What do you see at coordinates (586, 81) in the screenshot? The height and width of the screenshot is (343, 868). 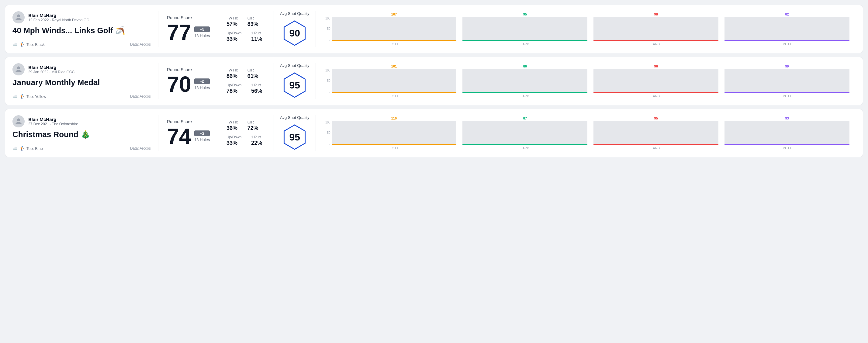 I see `chart-section: 100 50 0 101 86` at bounding box center [586, 81].